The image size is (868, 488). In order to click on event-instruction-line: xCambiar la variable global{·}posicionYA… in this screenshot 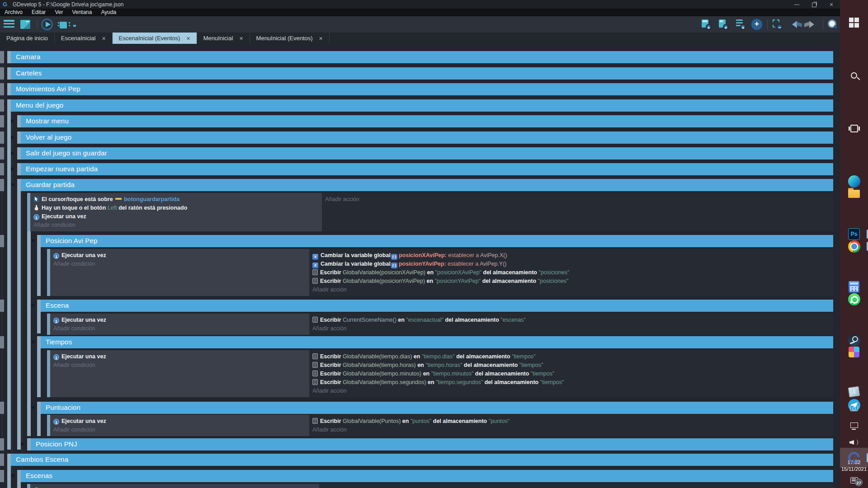, I will do `click(571, 264)`.